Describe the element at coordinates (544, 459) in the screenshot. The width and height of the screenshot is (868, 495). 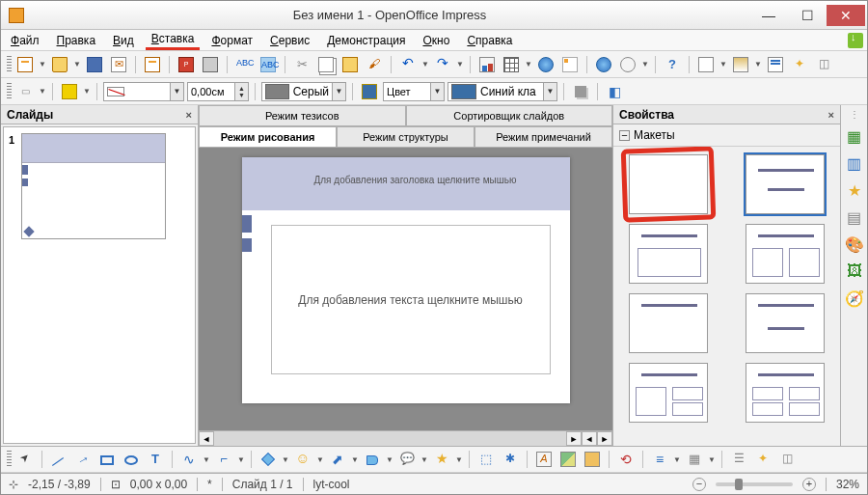
I see `fontwork-tool` at that location.